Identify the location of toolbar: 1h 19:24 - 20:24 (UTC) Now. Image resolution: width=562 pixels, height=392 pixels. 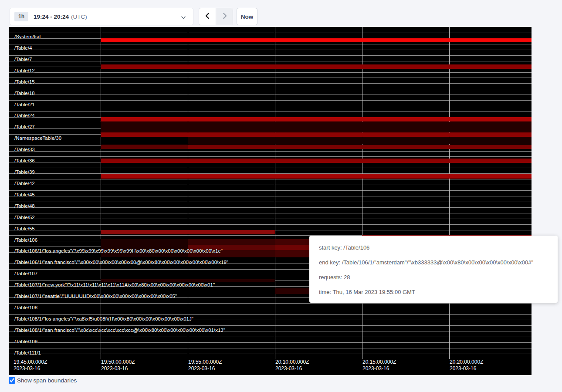
(281, 14).